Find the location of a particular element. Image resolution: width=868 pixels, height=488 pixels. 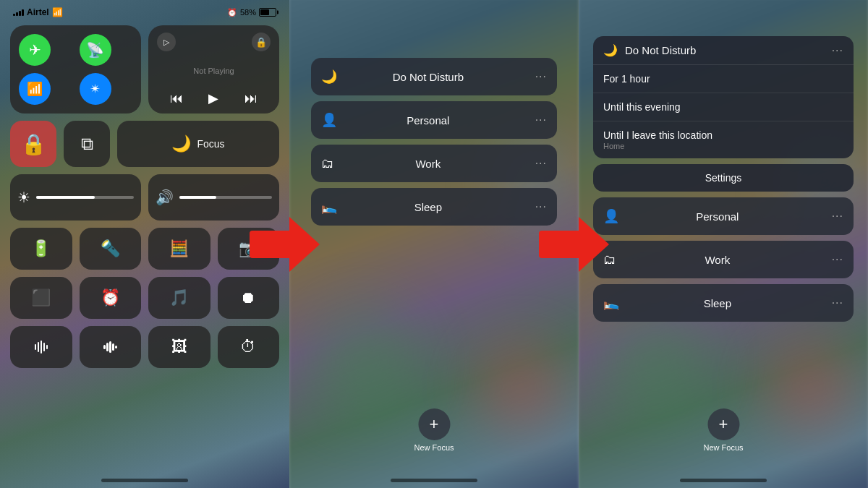

alarm-btn: ⏰ is located at coordinates (111, 298).